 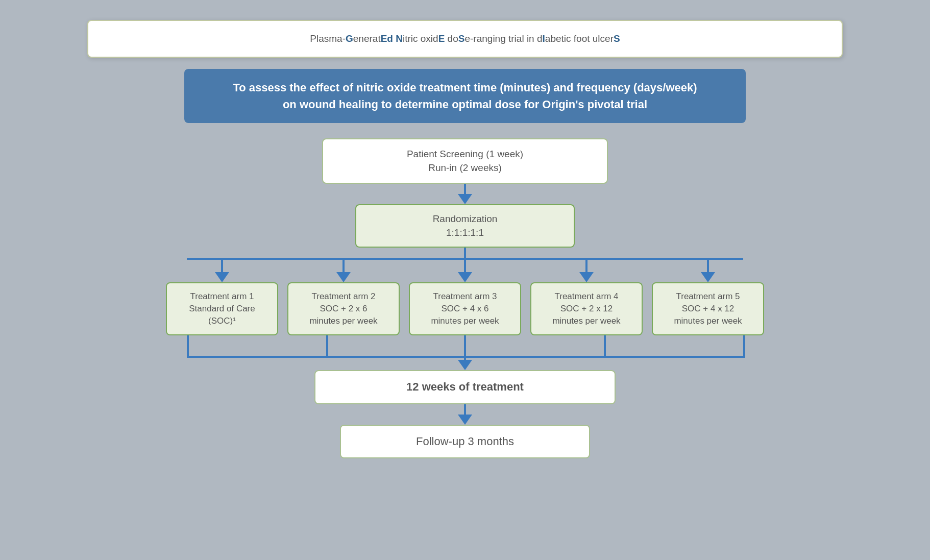 I want to click on arm2-line3: minutes per week, so click(x=344, y=321).